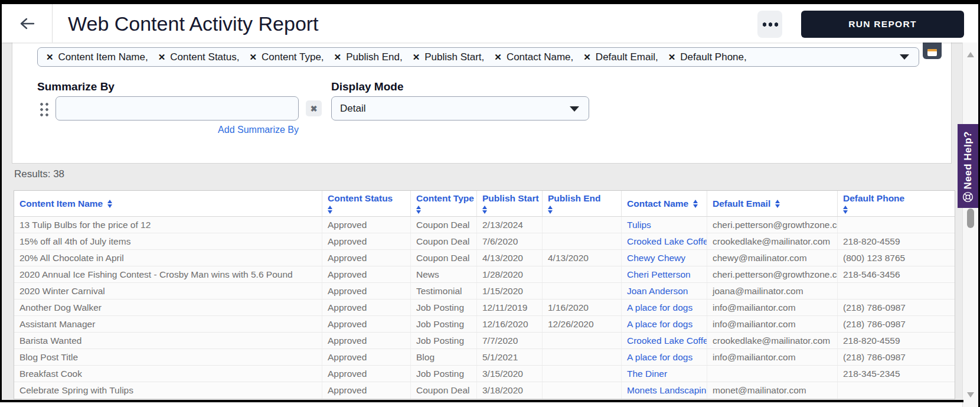 The width and height of the screenshot is (980, 407). I want to click on cell: 3/18/2020, so click(510, 390).